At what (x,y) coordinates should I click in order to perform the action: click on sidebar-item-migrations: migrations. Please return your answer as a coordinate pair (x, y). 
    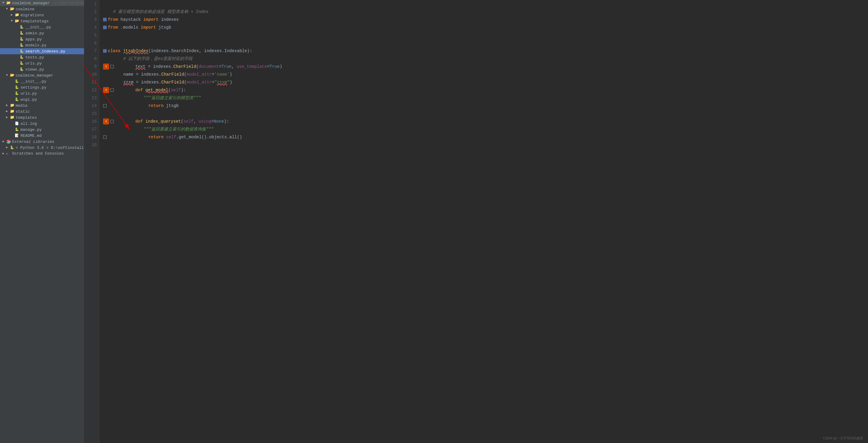
    Looking at the image, I should click on (42, 15).